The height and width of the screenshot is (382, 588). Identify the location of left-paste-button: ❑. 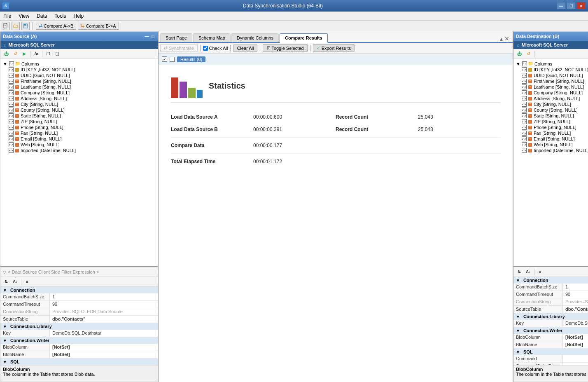
(57, 54).